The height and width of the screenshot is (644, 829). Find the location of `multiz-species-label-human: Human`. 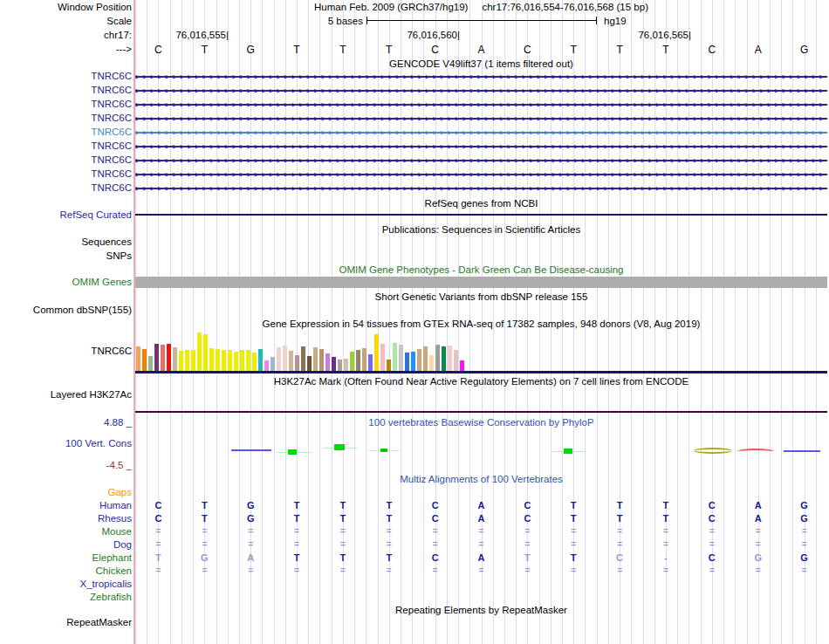

multiz-species-label-human: Human is located at coordinates (115, 505).